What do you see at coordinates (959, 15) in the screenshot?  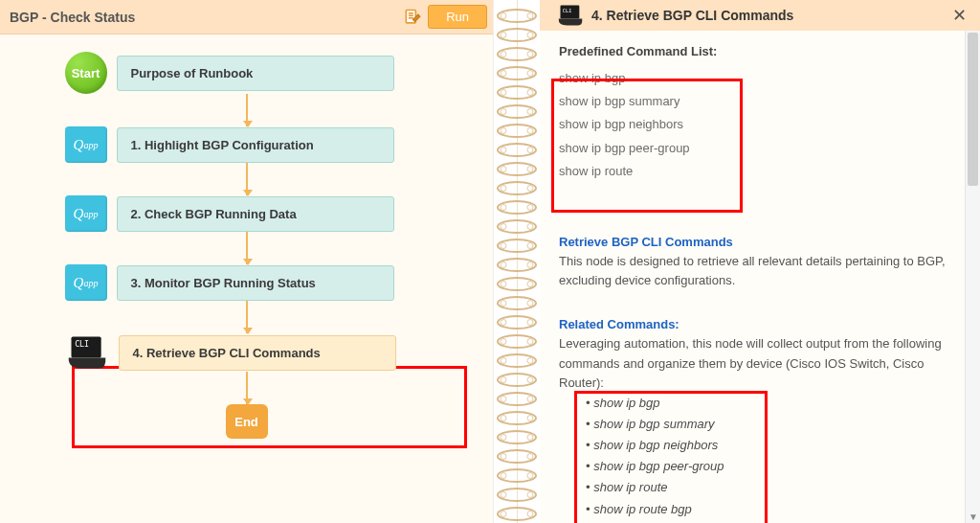 I see `close-icon: ✕` at bounding box center [959, 15].